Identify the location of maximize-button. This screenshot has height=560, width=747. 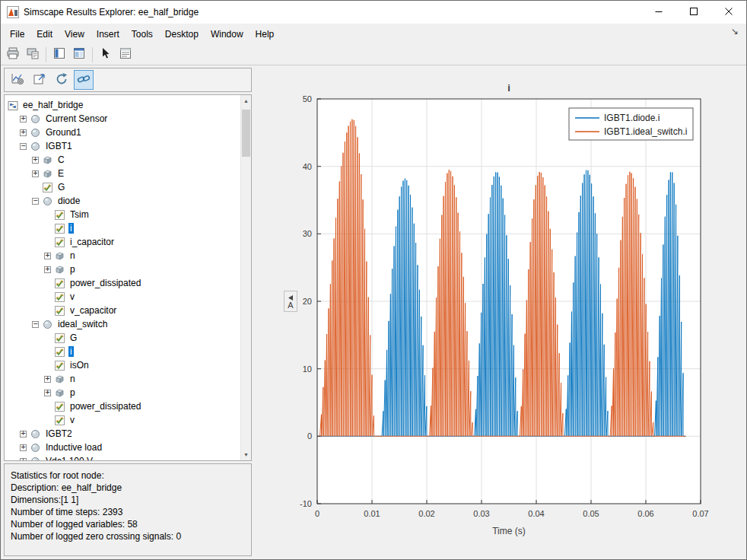
(694, 12).